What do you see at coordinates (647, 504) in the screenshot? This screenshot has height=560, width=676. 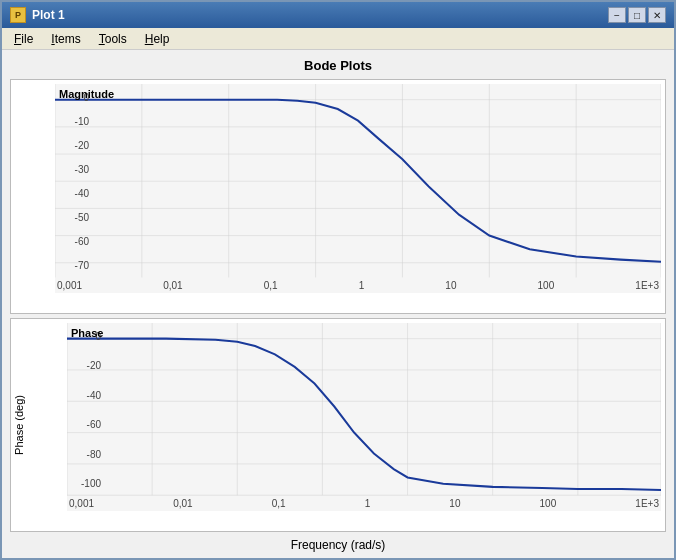 I see `phase-xtick-6: 1E+3` at bounding box center [647, 504].